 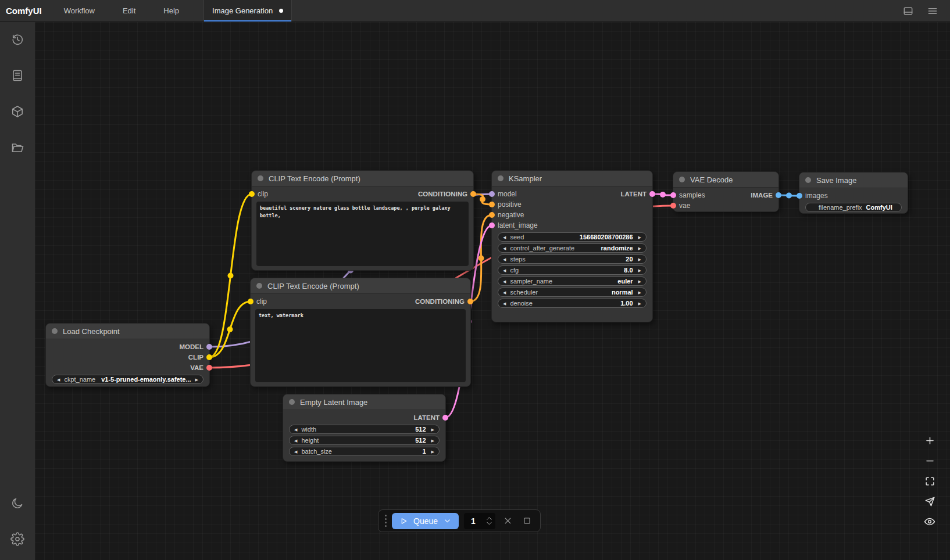 What do you see at coordinates (17, 40) in the screenshot?
I see `sidebar-queue-history-button` at bounding box center [17, 40].